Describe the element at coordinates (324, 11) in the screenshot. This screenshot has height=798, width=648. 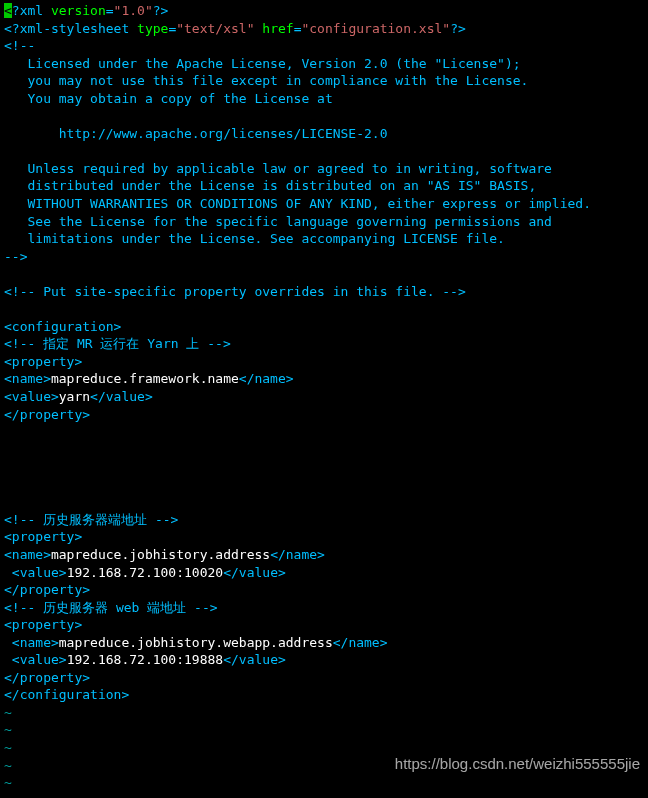
I see `code-line: <?xml version="1.0"?>` at that location.